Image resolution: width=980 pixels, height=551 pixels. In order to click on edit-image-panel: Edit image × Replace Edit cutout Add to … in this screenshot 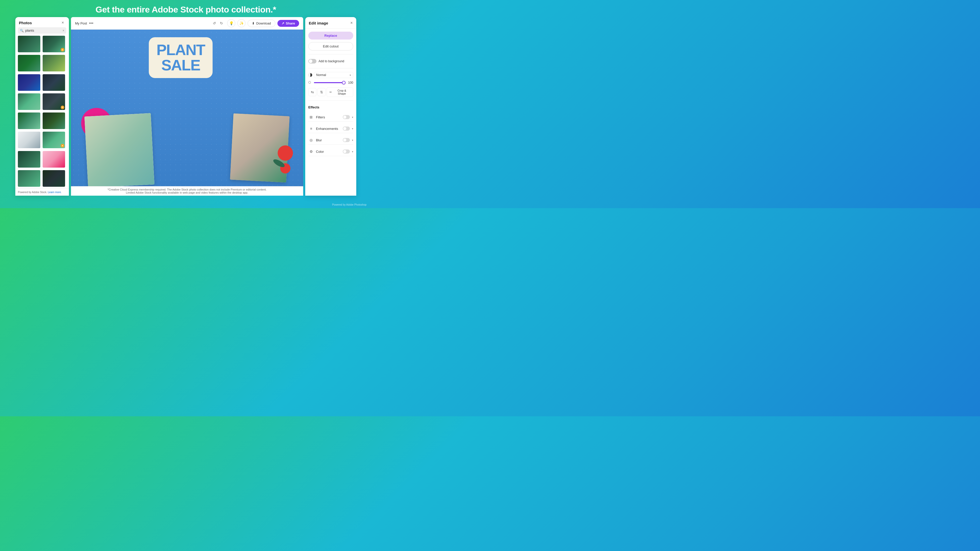, I will do `click(331, 106)`.